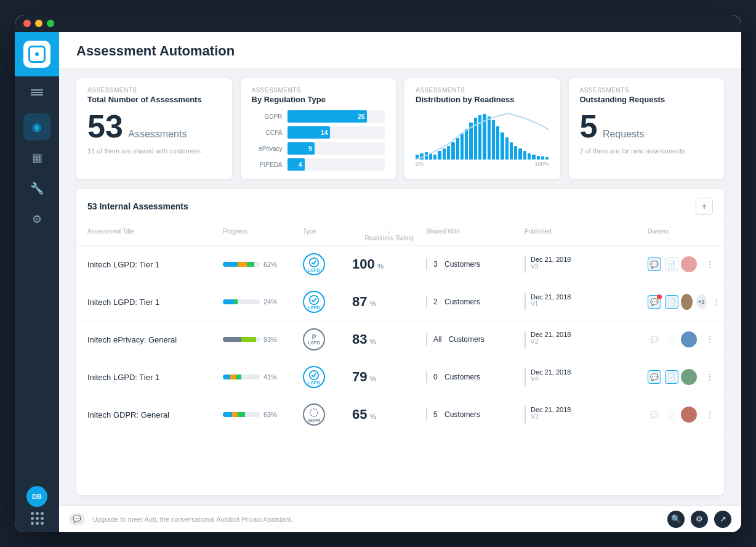 This screenshot has height=547, width=756. I want to click on expand-bottom-button: ↗, so click(723, 519).